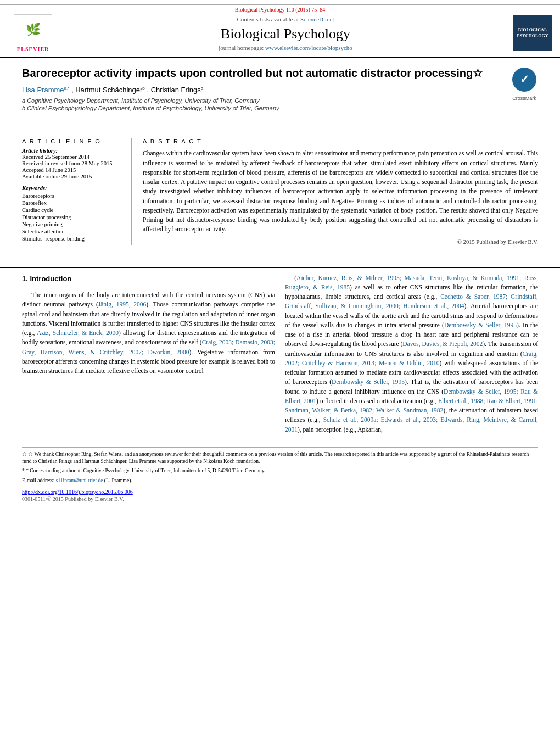  What do you see at coordinates (280, 481) in the screenshot?
I see `footnote-email: E-mail address: s11ipram@uni-trier.de (L…` at bounding box center [280, 481].